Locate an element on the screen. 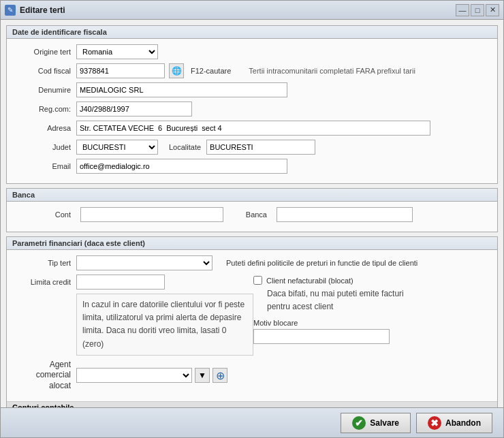  cod-fiscal-input is located at coordinates (121, 71).